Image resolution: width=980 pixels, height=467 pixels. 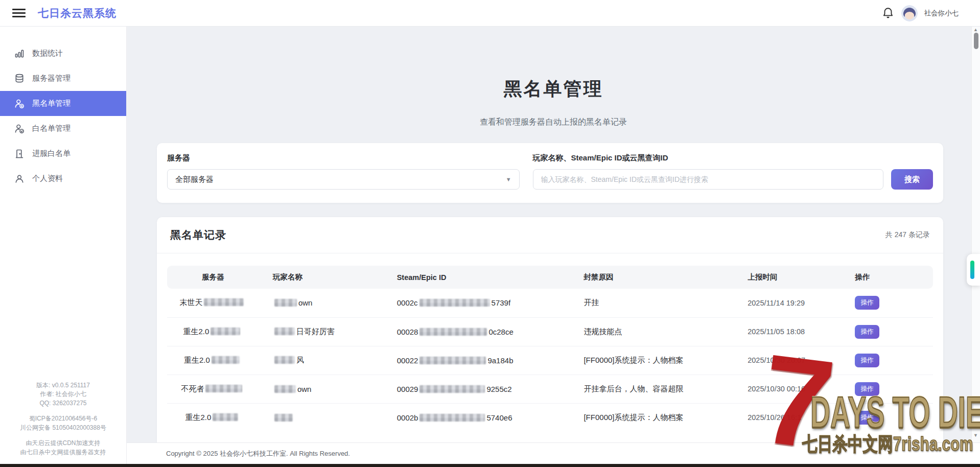 I want to click on table-header-row: 服务器玩家名称Steam/Epic ID封禁原因上报时间操作, so click(x=550, y=277).